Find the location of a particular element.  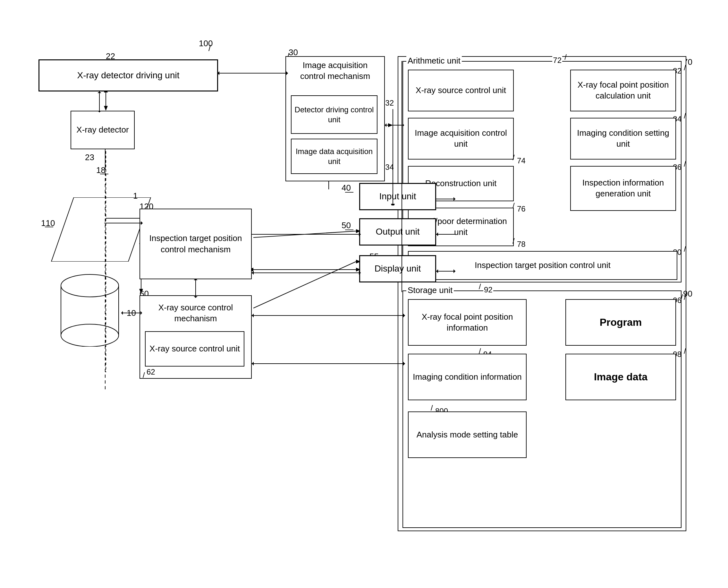

connector-vert-mech is located at coordinates (196, 288).